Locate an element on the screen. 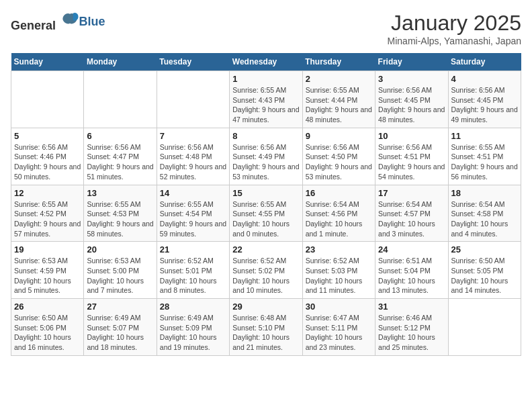  day-number: 18 is located at coordinates (485, 193).